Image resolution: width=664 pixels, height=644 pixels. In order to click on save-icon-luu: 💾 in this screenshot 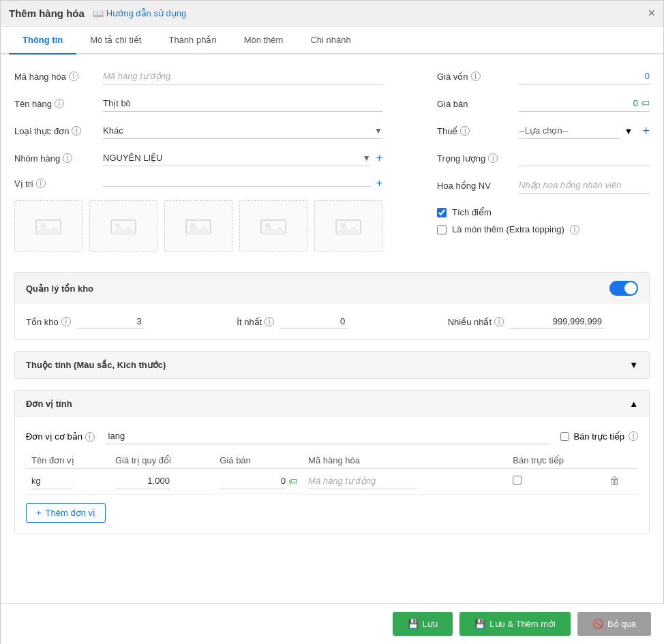, I will do `click(413, 624)`.